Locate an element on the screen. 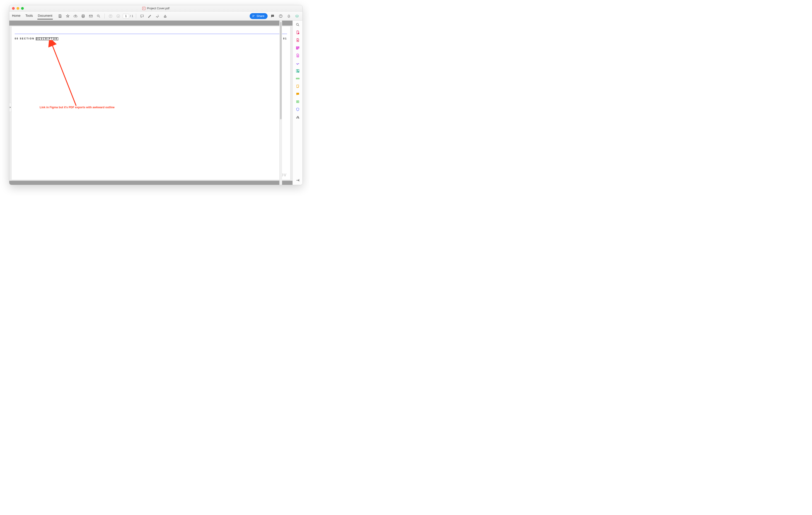  zoom-out-button is located at coordinates (98, 16).